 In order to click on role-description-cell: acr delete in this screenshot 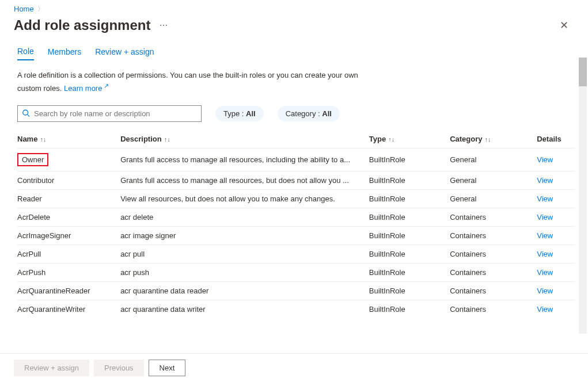, I will do `click(245, 217)`.